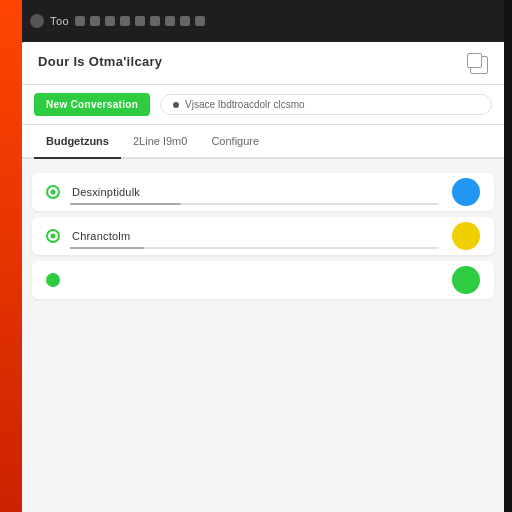  What do you see at coordinates (466, 192) in the screenshot?
I see `action-circle-blue` at bounding box center [466, 192].